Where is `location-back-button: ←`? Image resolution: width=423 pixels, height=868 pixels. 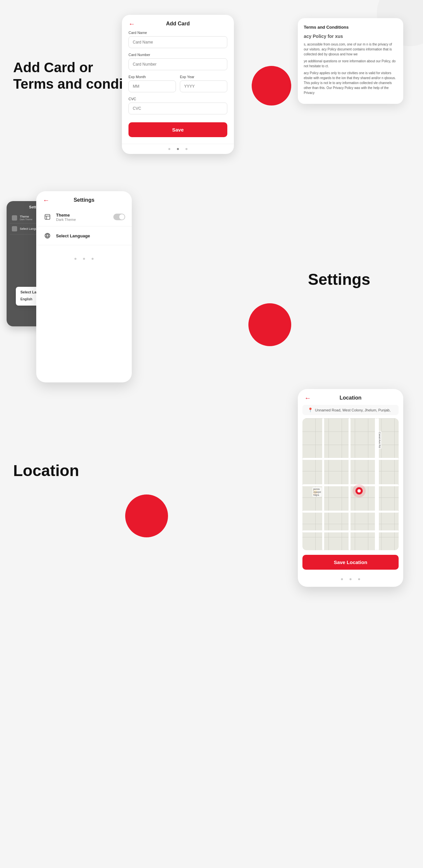
location-back-button: ← is located at coordinates (308, 398).